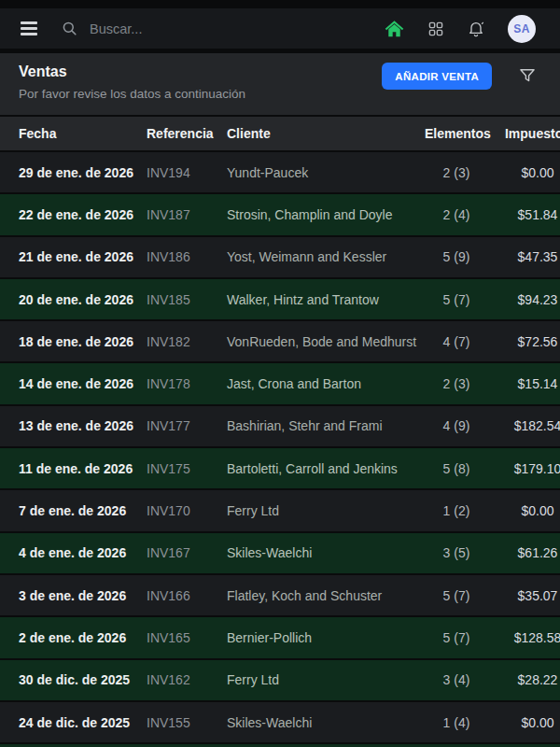 This screenshot has width=560, height=747. Describe the element at coordinates (326, 300) in the screenshot. I see `cell-cliente: Walker, Hintz and Trantow` at that location.